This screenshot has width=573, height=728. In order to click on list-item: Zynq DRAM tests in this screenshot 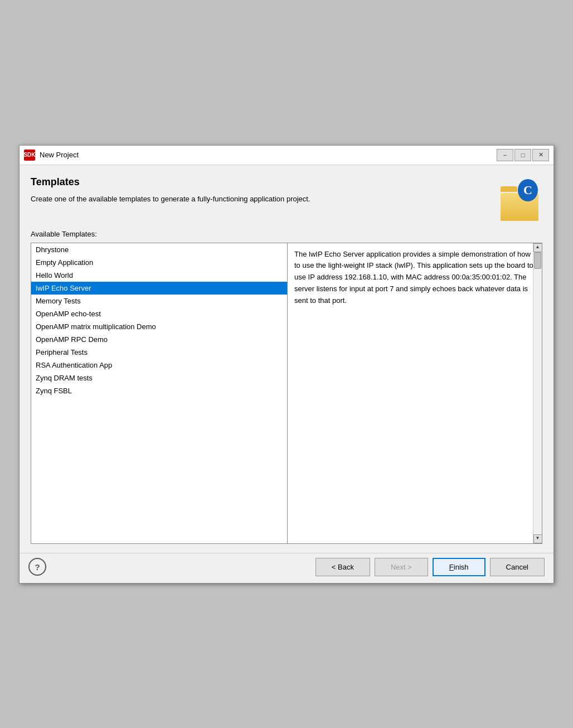, I will do `click(159, 378)`.